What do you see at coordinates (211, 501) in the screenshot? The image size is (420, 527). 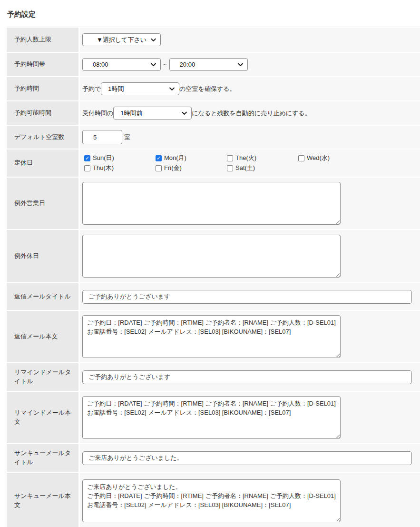 I see `thanks-mail-body-textarea: ご来店ありがとうございました。 ご予約日：[RDATE] ご予約時間：[RTIM…` at bounding box center [211, 501].